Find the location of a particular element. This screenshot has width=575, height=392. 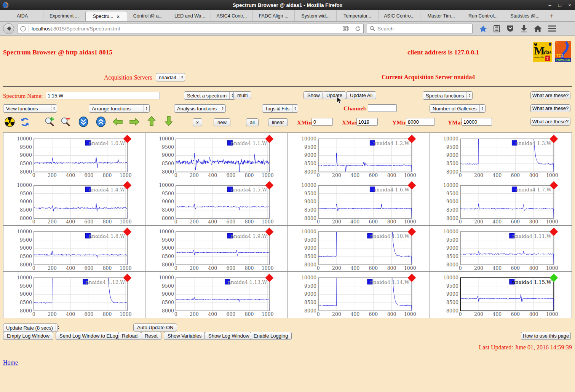

reader-mode-icon is located at coordinates (346, 29).